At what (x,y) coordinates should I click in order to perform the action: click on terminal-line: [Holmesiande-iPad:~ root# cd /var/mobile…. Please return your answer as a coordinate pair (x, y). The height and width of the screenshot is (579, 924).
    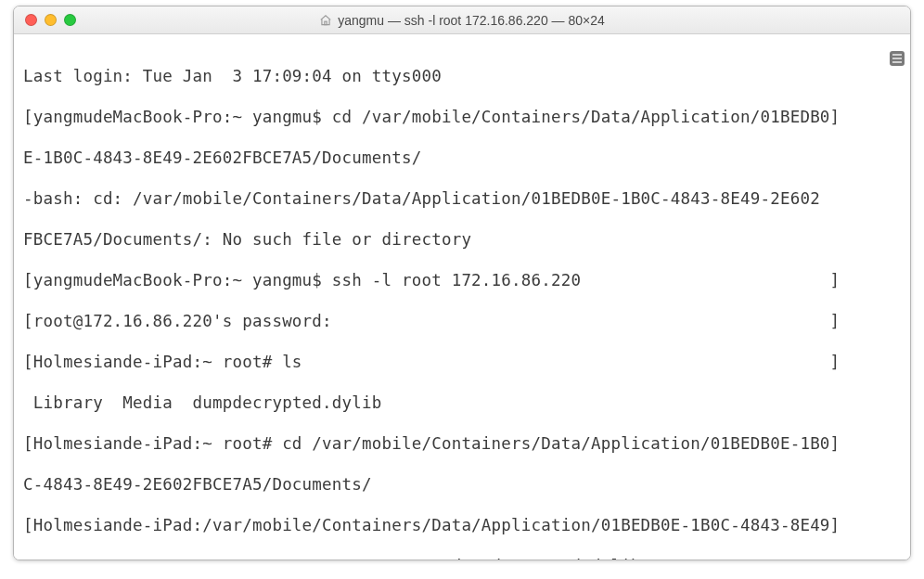
    Looking at the image, I should click on (463, 444).